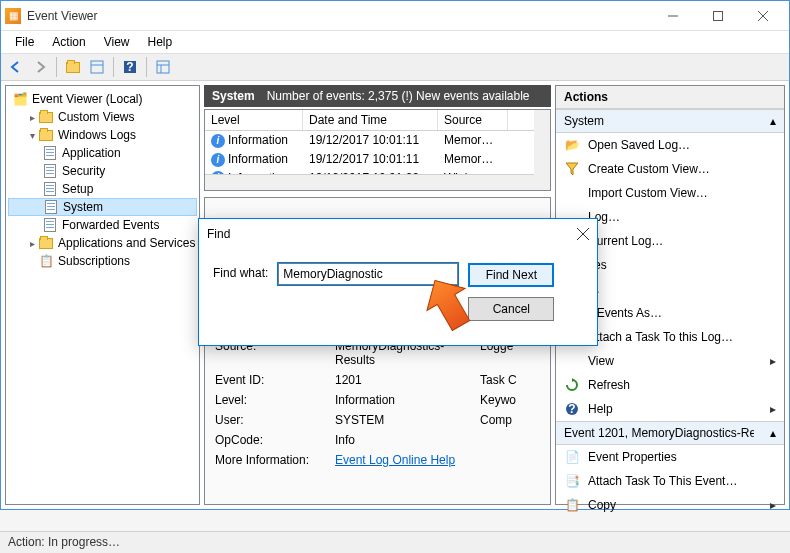  Describe the element at coordinates (398, 292) in the screenshot. I see `find-dialog-body: Find what: Find Next Cancel` at that location.